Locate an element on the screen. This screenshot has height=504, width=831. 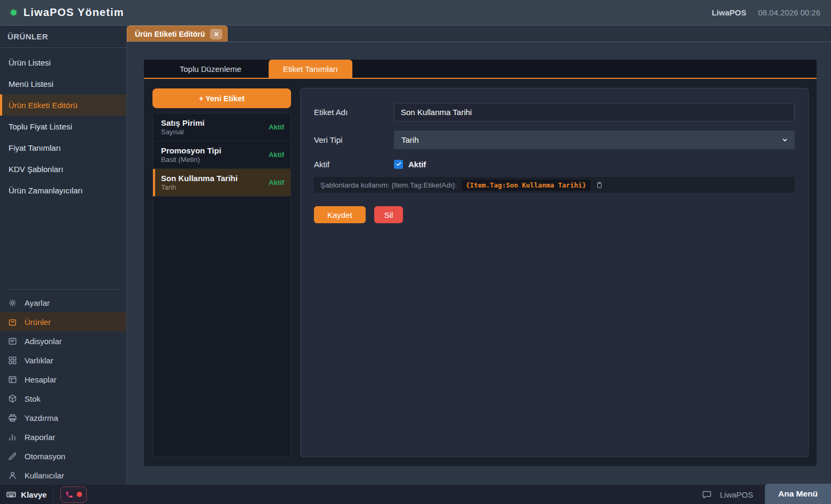
close-icon: × is located at coordinates (216, 34).